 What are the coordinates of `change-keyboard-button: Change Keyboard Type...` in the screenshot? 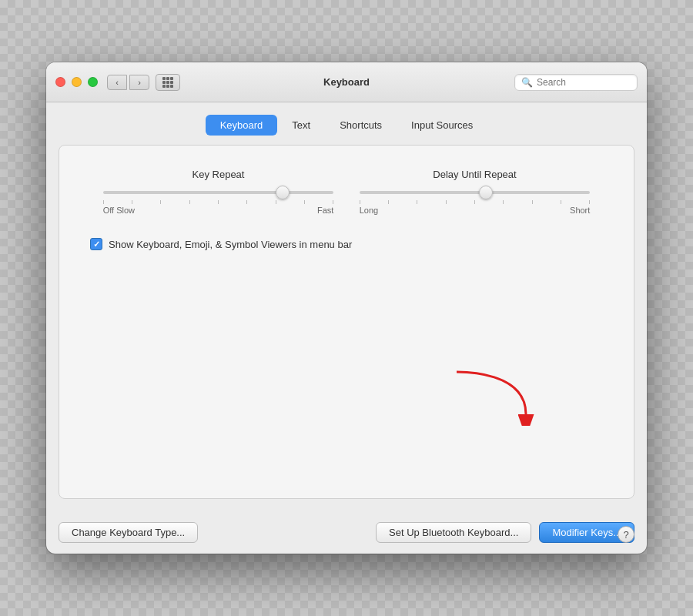 It's located at (128, 533).